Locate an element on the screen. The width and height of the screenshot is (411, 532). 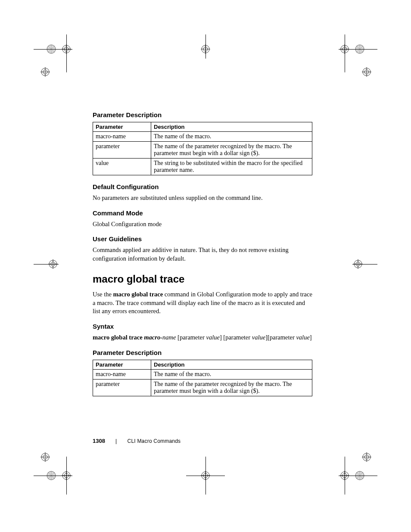
chapter-name: CLI Macro Commands is located at coordinates (154, 441).